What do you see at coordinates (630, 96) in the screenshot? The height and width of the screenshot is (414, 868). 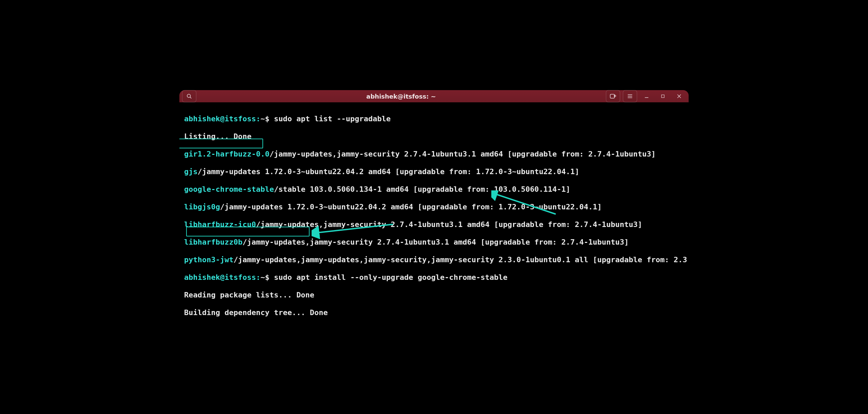 I see `hamburger-icon` at bounding box center [630, 96].